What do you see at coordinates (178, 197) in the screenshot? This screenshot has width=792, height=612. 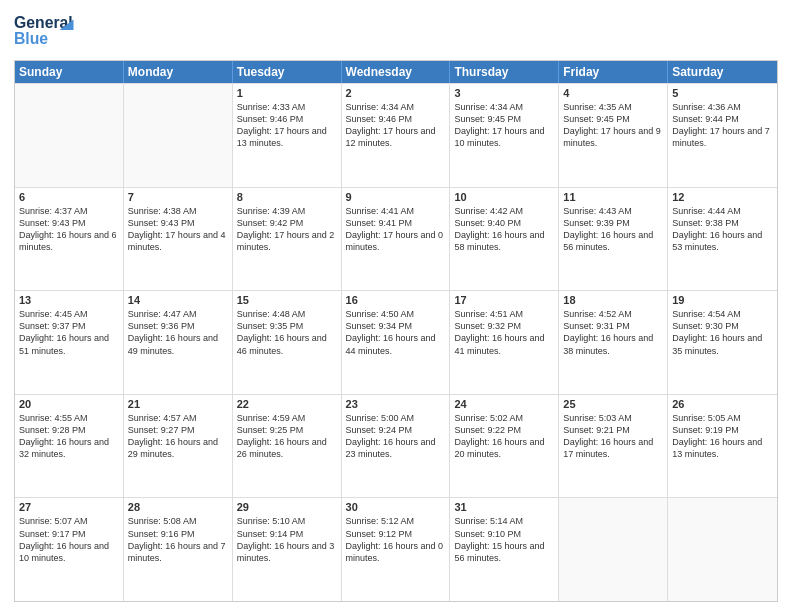 I see `day-number: 7` at bounding box center [178, 197].